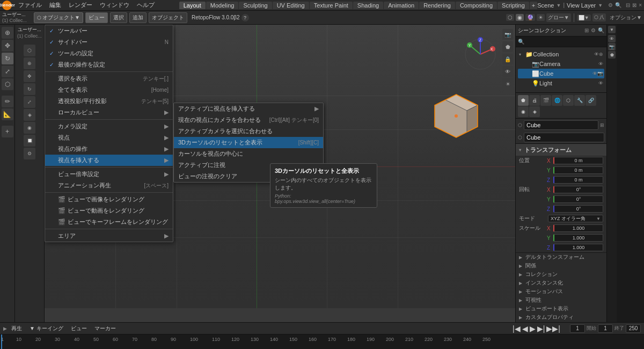 This screenshot has width=644, height=349. Describe the element at coordinates (579, 248) in the screenshot. I see `scale-z-field: 1.000` at that location.